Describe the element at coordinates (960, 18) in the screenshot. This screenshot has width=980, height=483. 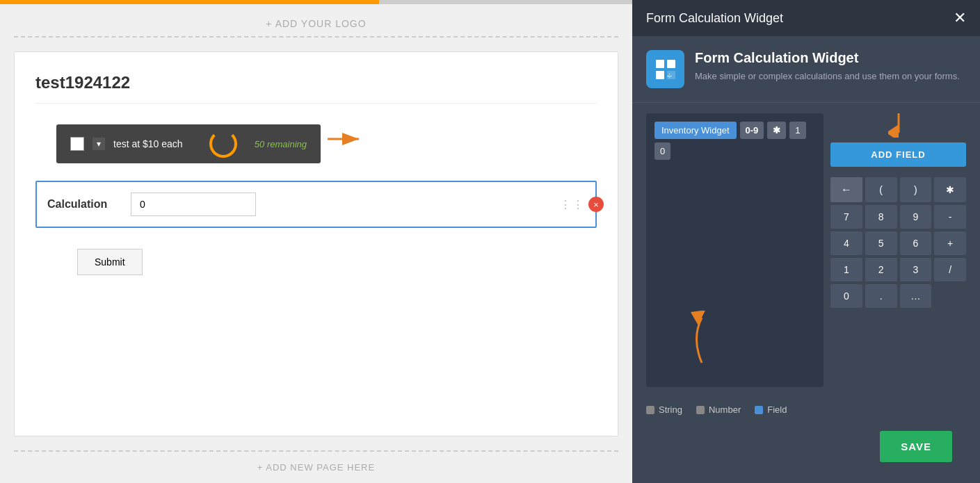
I see `close-button: ✕` at that location.